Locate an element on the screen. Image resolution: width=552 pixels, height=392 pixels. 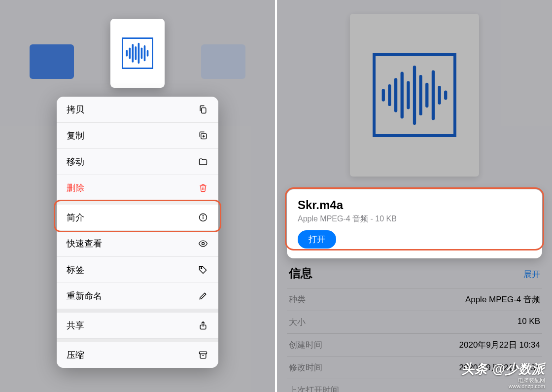
menu-item-label: 简介 is located at coordinates (75, 217).